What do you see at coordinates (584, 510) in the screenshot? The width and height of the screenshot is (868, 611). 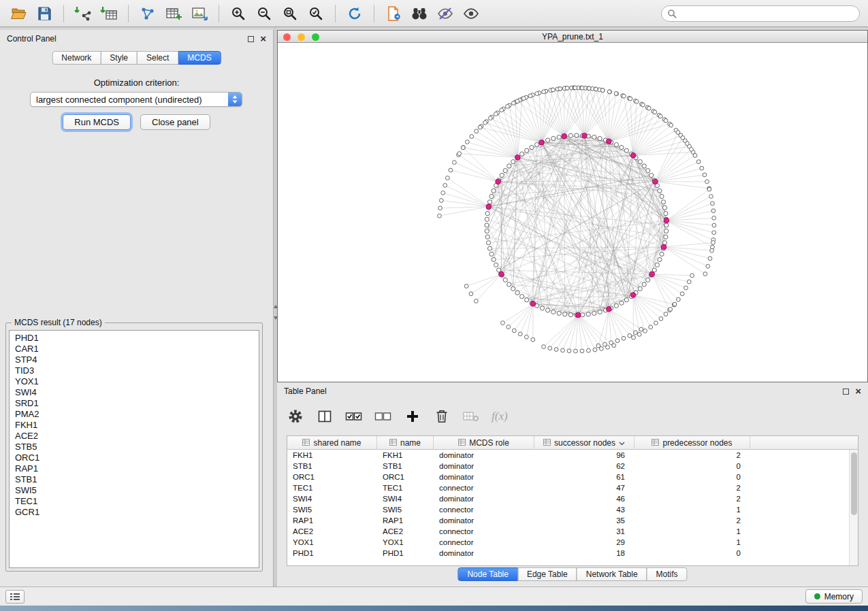 I see `table-cell: 43` at bounding box center [584, 510].